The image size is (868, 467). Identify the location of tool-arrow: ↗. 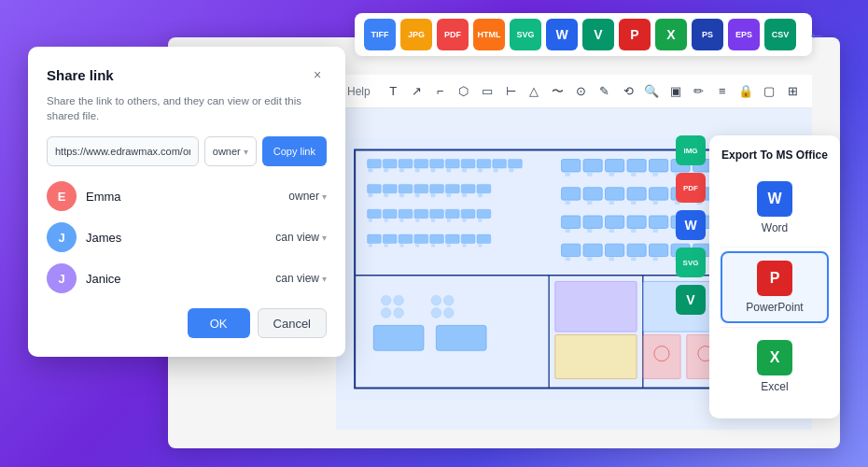
(416, 92).